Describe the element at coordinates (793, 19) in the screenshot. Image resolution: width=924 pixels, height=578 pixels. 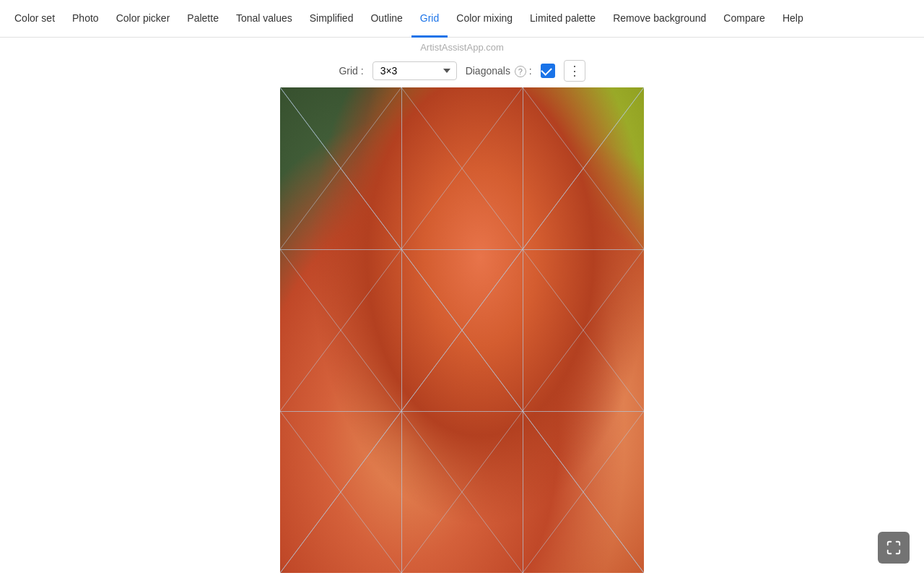
I see `nav-item-help: Help` at that location.